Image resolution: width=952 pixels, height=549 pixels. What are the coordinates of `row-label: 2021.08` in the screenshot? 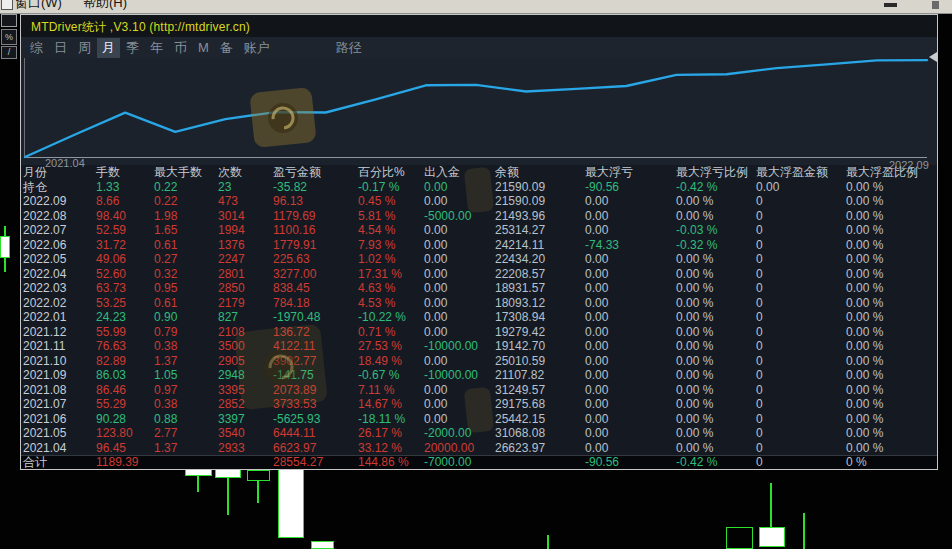 It's located at (60, 390).